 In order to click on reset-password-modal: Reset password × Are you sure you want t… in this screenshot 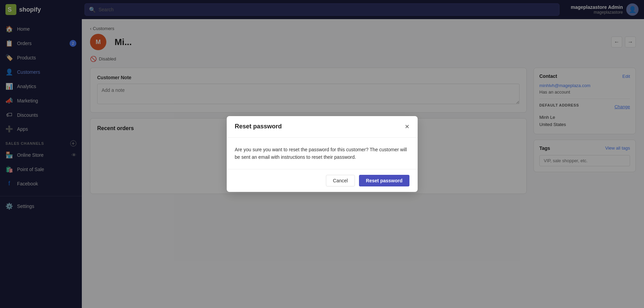, I will do `click(322, 154)`.